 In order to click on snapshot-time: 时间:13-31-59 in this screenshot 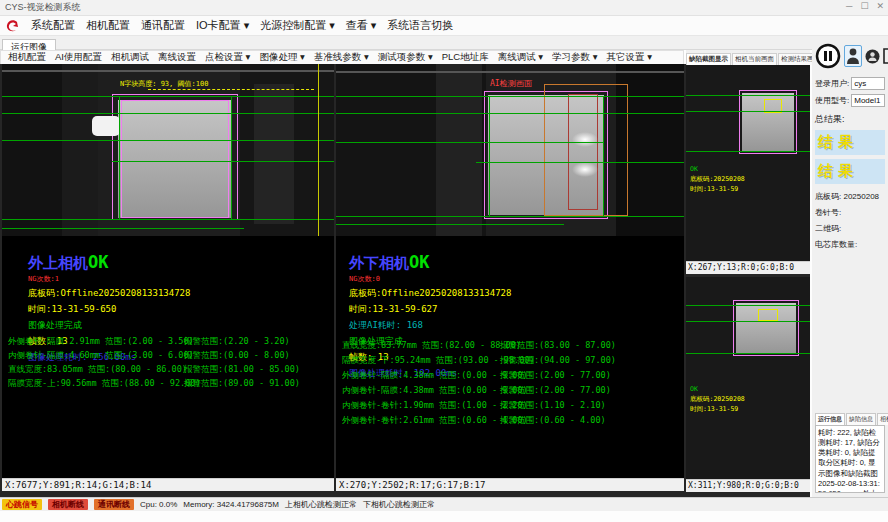, I will do `click(718, 410)`.